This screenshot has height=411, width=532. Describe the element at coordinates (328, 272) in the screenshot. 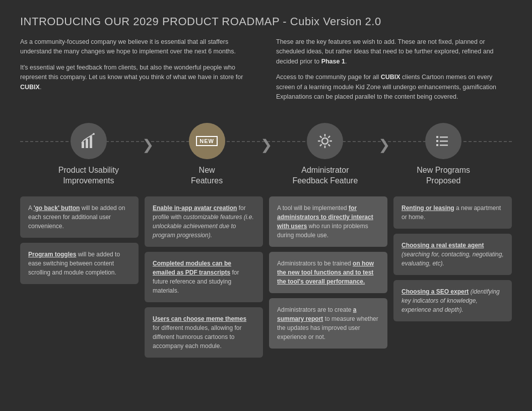

I see `cards-column-3: A tool will be implemented for administr…` at that location.